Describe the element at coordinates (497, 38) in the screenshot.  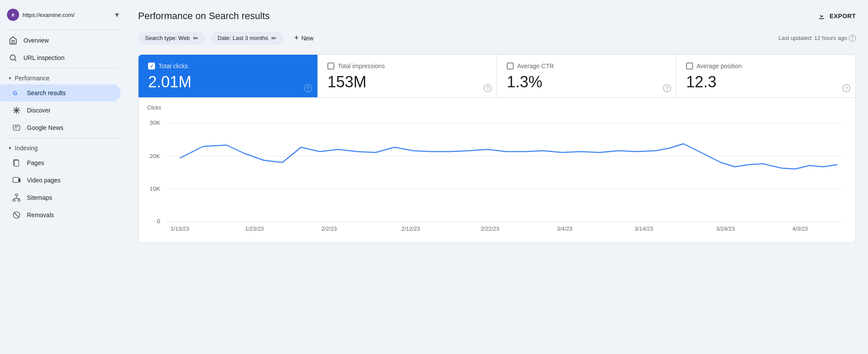
I see `filter-row: Search type: Web ✏ Date: Last 3 months ✏…` at that location.